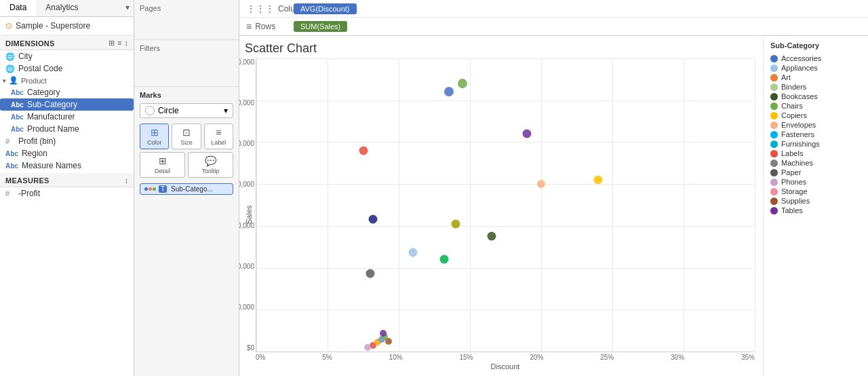  Describe the element at coordinates (260, 9) in the screenshot. I see `columns-icon: ⋮⋮⋮` at that location.